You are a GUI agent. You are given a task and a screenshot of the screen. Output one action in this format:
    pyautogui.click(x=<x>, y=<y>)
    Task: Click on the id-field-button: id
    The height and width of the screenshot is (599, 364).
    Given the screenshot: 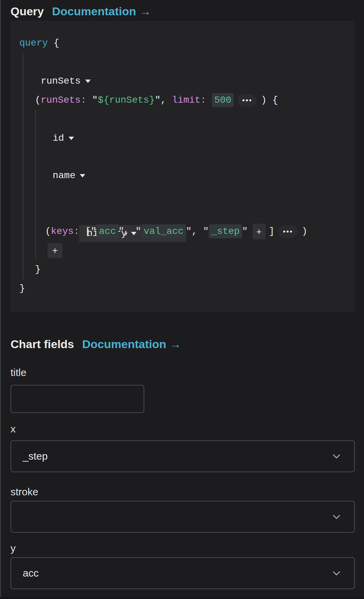 What is the action you would take?
    pyautogui.click(x=183, y=138)
    